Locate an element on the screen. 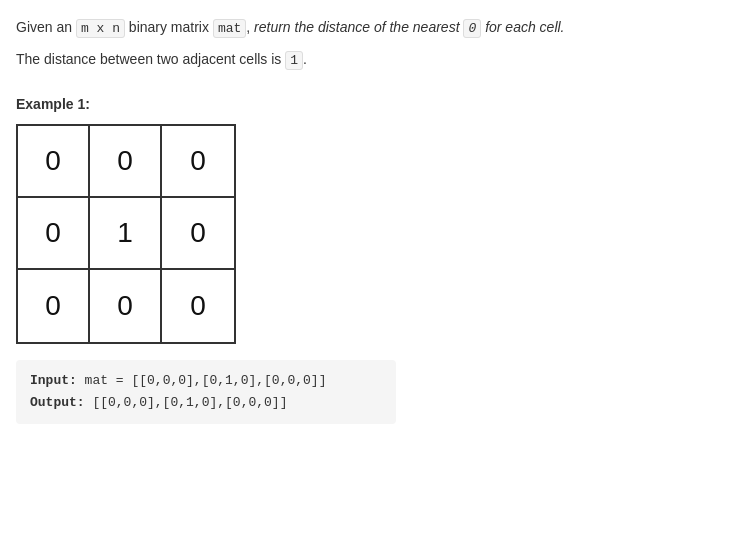 This screenshot has width=733, height=552. matrix-row: 010 is located at coordinates (126, 234).